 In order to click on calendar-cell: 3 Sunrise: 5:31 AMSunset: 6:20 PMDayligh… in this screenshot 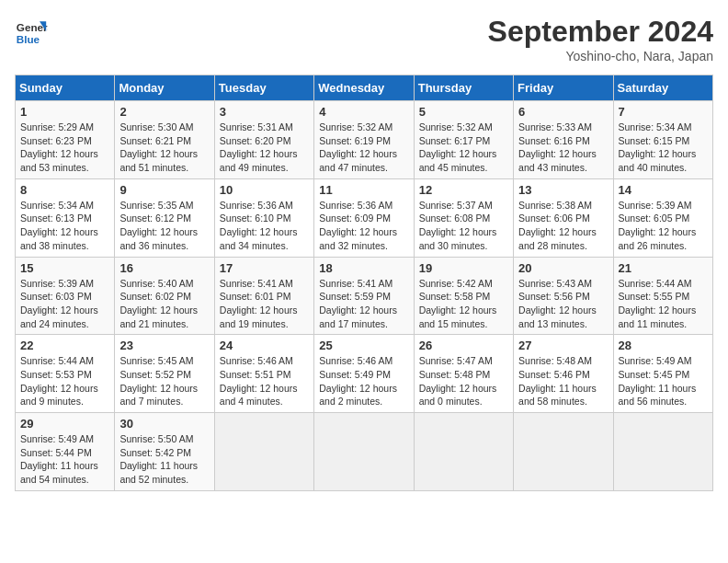, I will do `click(264, 140)`.